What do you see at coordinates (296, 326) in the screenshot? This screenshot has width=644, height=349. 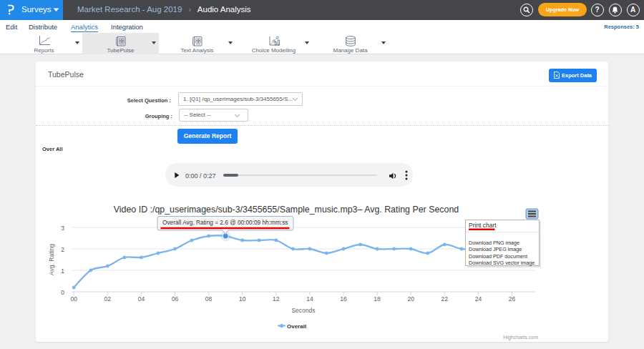 I see `svg-text: Overall` at bounding box center [296, 326].